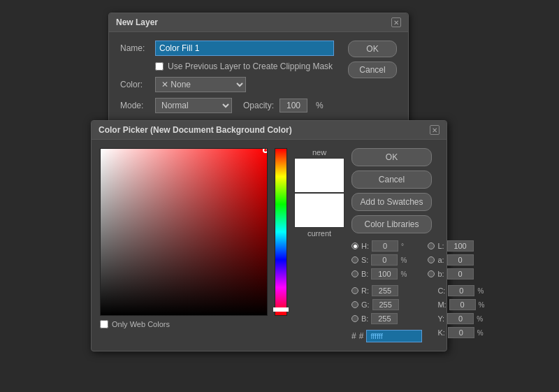 This screenshot has height=392, width=559. I want to click on m-unit: %, so click(482, 305).